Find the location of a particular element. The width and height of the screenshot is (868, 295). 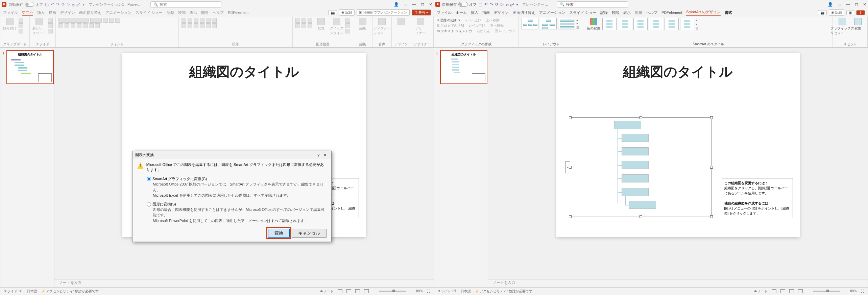

teams-icon-button: ▣ is located at coordinates (850, 13).